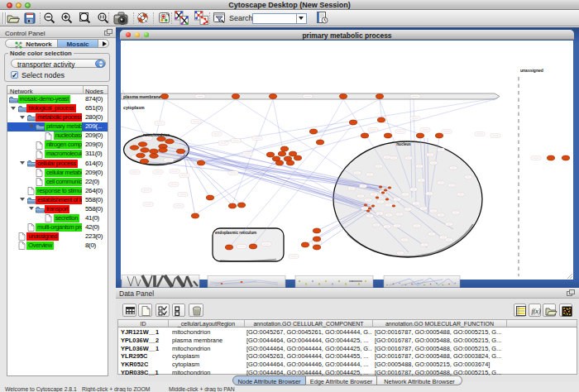 The image size is (579, 392). I want to click on svg-text: cytoplasm, so click(134, 108).